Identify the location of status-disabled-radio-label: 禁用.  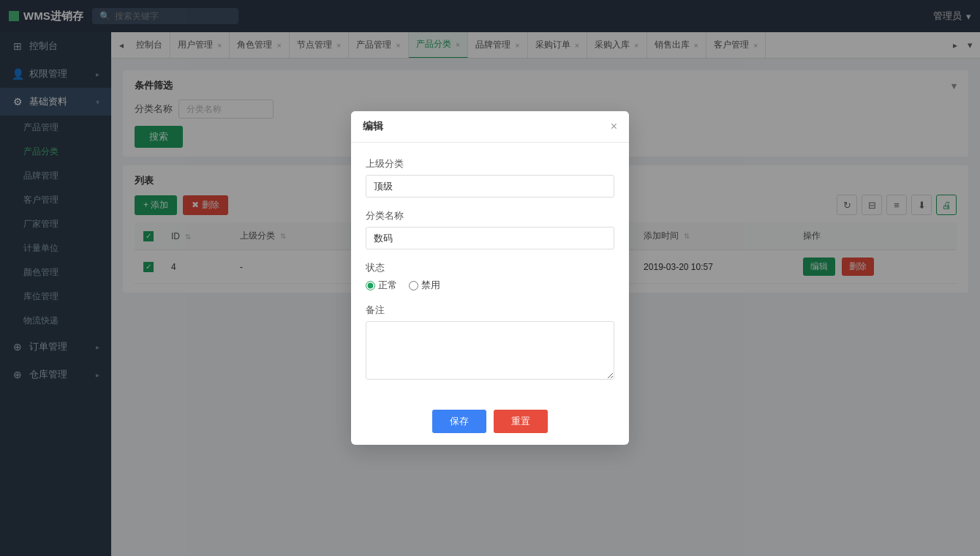
(424, 285).